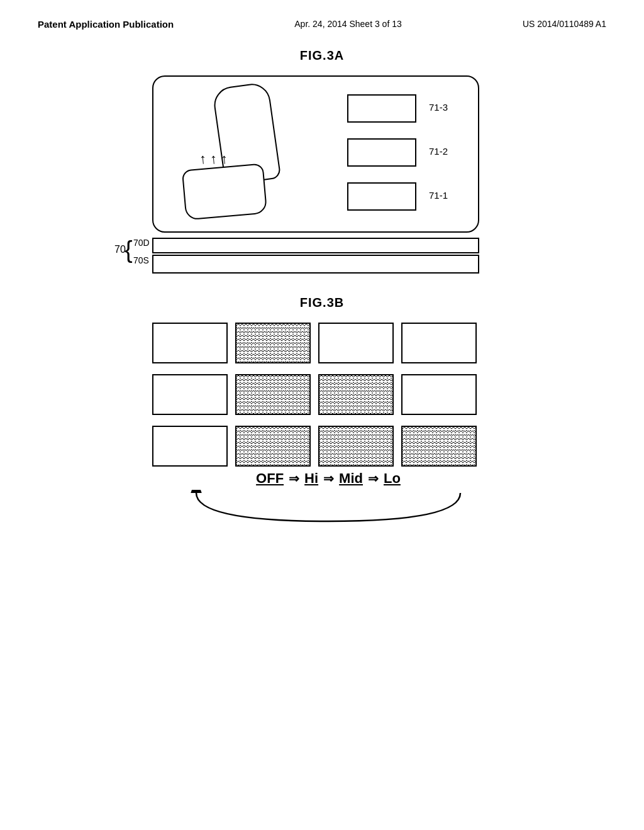 The width and height of the screenshot is (644, 830). What do you see at coordinates (439, 395) in the screenshot?
I see `cell-r2c4` at bounding box center [439, 395].